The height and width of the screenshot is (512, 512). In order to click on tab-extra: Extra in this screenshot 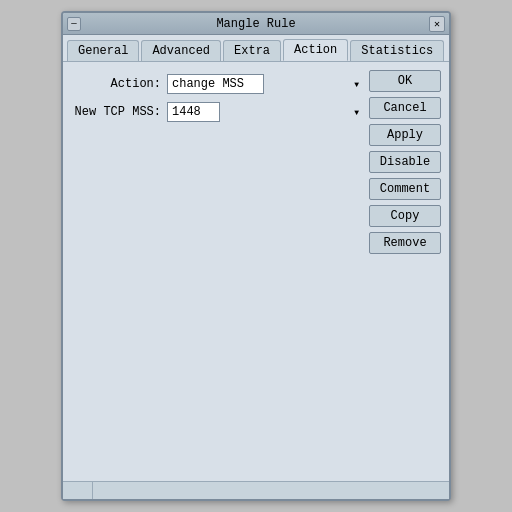, I will do `click(252, 50)`.